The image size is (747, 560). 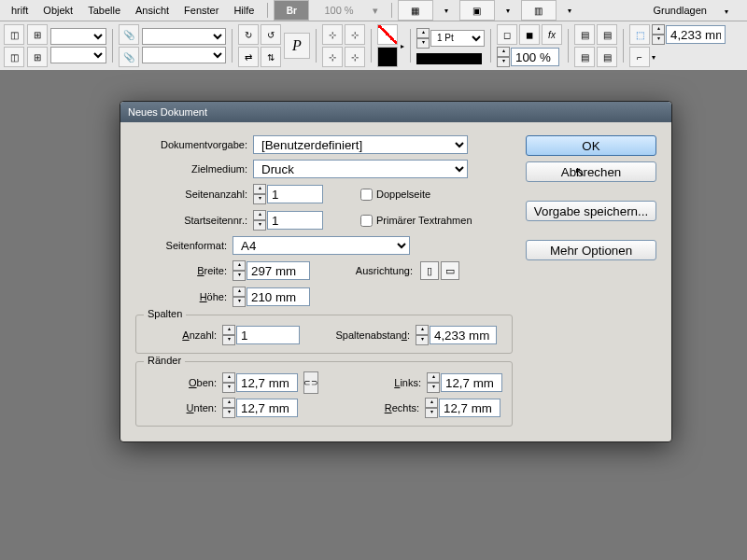 I want to click on menu-bar: hrift Objekt Tabelle Ansicht Fenster Hil…, so click(x=374, y=11).